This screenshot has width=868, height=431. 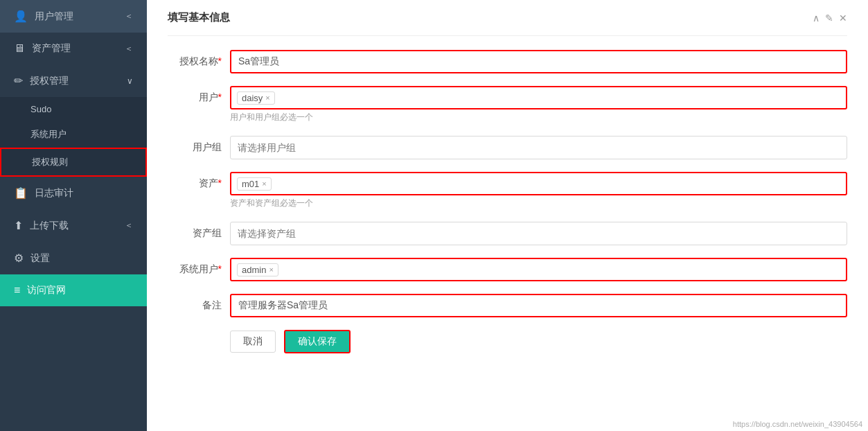 What do you see at coordinates (539, 270) in the screenshot?
I see `sys-user-field-wrapper: admin ×` at bounding box center [539, 270].